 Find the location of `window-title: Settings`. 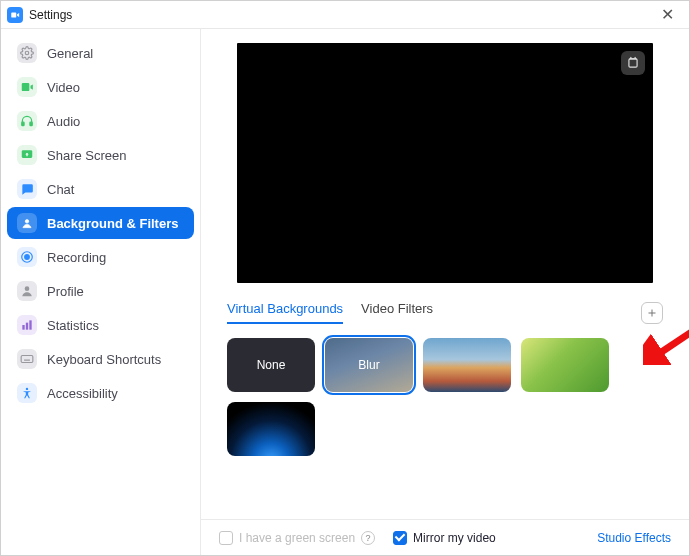

window-title: Settings is located at coordinates (50, 15).